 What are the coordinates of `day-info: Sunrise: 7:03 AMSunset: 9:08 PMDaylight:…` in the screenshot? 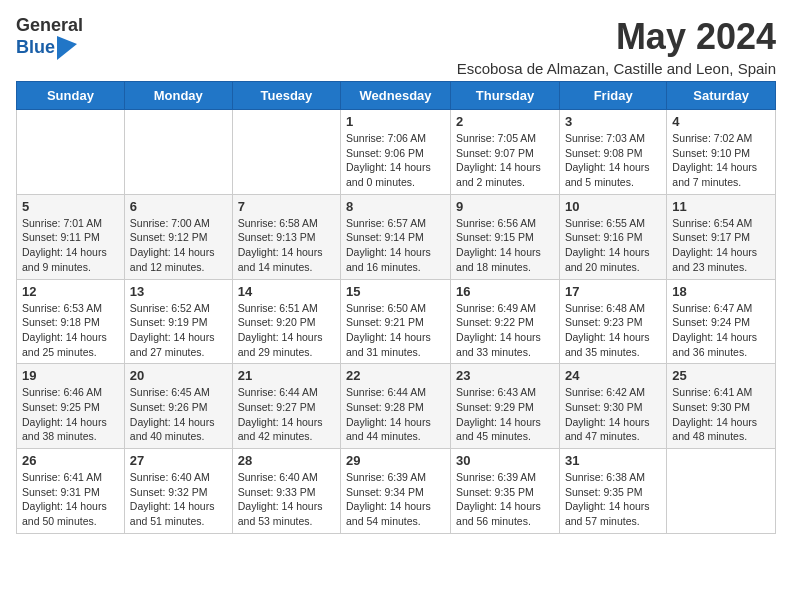 It's located at (613, 160).